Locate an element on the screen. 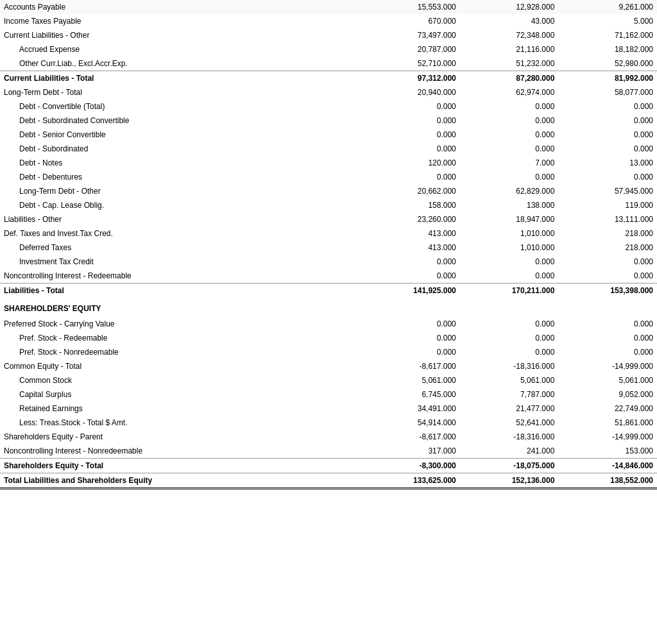 The width and height of the screenshot is (657, 644). table-row: Noncontrolling Interest - Redeemable0.00… is located at coordinates (328, 276).